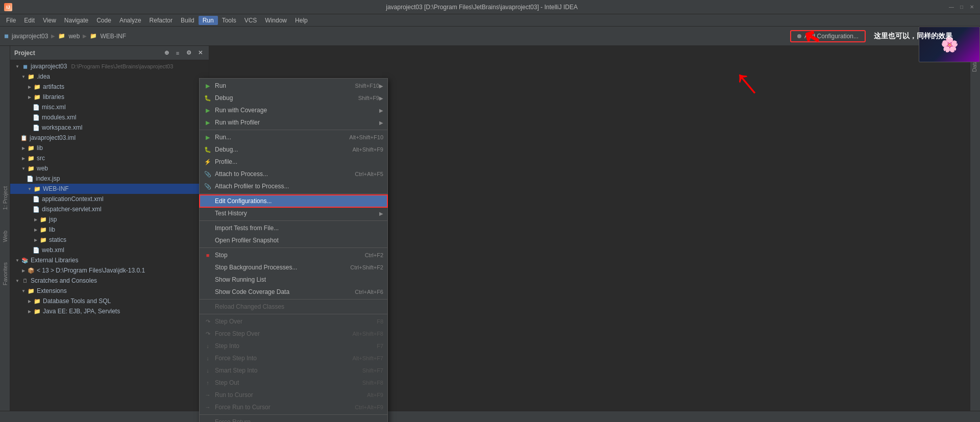 This screenshot has width=980, height=422. What do you see at coordinates (36, 250) in the screenshot?
I see `xml-icon: 📄` at bounding box center [36, 250].